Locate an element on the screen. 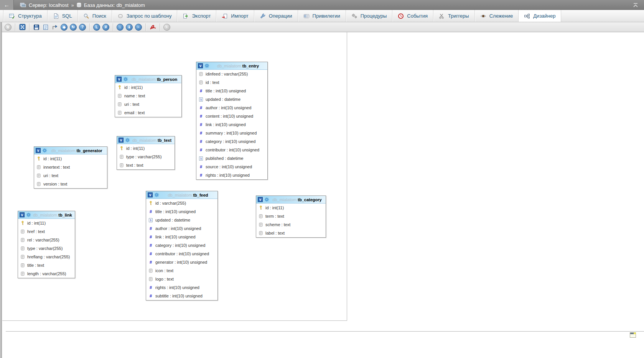 This screenshot has height=358, width=644. field-row: # generator : int(10) unsigned is located at coordinates (182, 262).